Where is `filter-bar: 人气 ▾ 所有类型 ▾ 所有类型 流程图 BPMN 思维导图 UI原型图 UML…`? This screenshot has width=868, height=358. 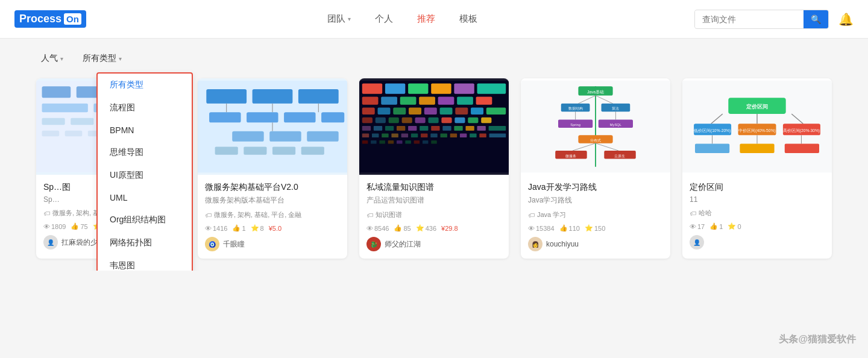
filter-bar: 人气 ▾ 所有类型 ▾ 所有类型 流程图 BPMN 思维导图 UI原型图 UML… is located at coordinates (434, 58).